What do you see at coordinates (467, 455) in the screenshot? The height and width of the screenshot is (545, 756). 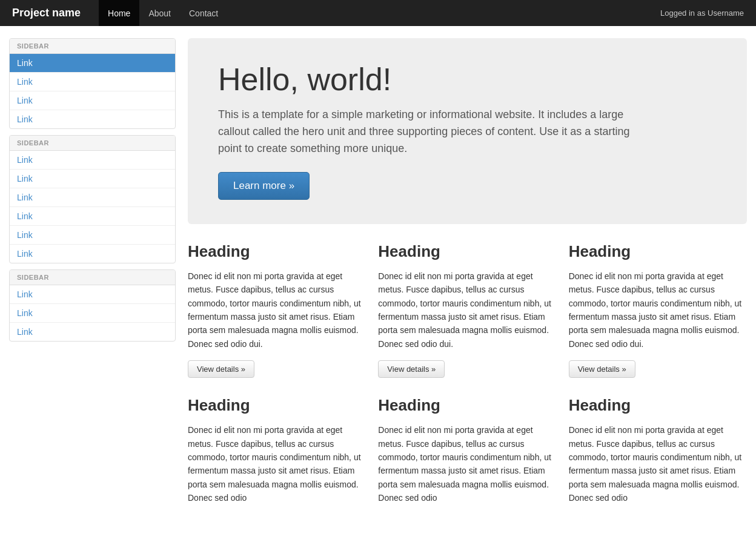 I see `content-block-2-2: Heading Donec id elit non mi porta gravi…` at bounding box center [467, 455].